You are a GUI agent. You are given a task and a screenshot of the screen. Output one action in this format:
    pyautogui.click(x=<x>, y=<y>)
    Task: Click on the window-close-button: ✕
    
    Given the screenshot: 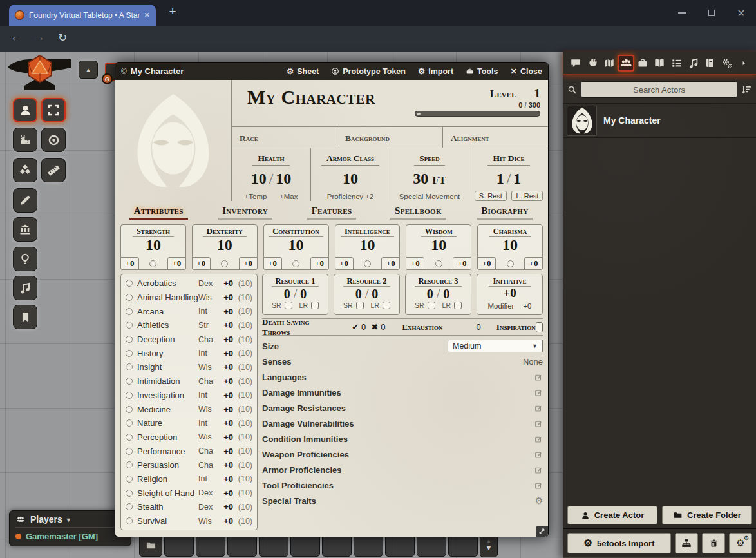 What is the action you would take?
    pyautogui.click(x=741, y=13)
    